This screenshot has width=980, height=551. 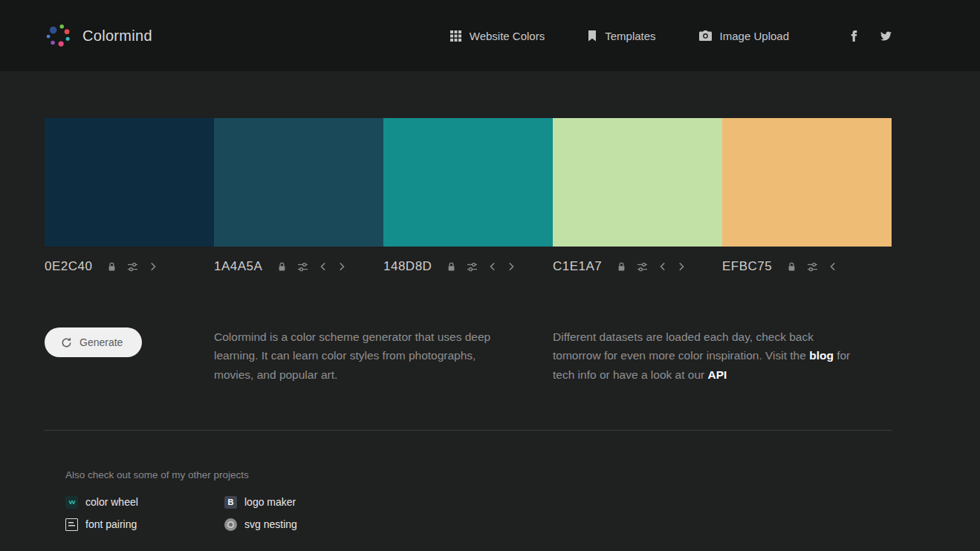 I want to click on social-links, so click(x=870, y=36).